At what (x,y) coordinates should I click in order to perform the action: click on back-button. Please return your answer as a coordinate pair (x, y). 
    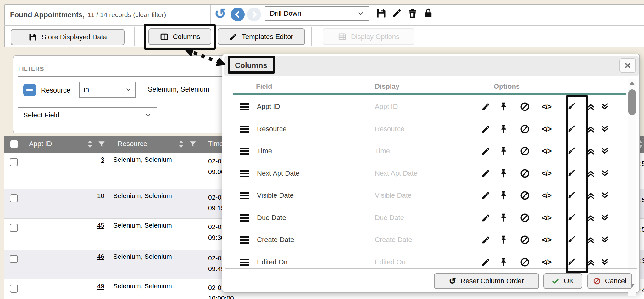
    Looking at the image, I should click on (238, 14).